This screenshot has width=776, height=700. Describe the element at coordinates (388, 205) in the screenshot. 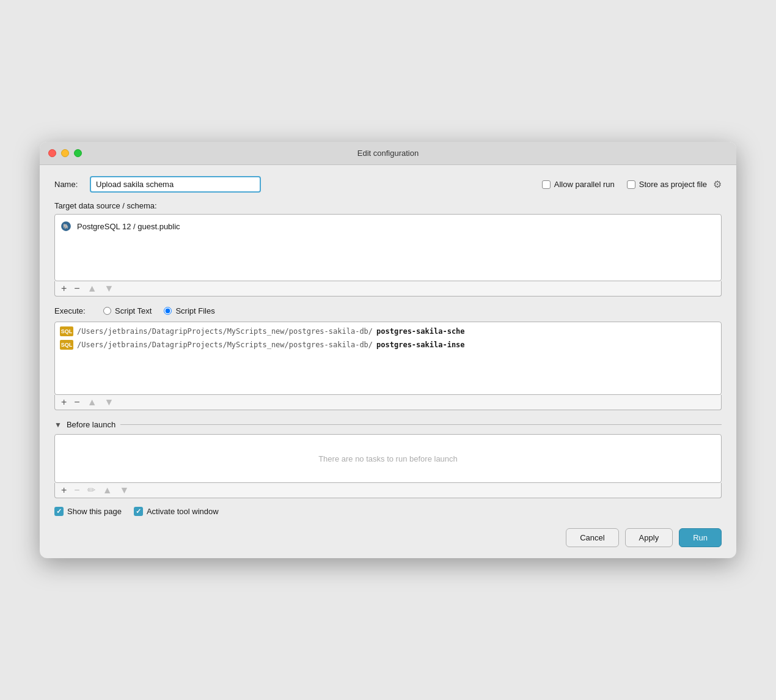

I see `target-section-label: Target data source / schema:` at that location.